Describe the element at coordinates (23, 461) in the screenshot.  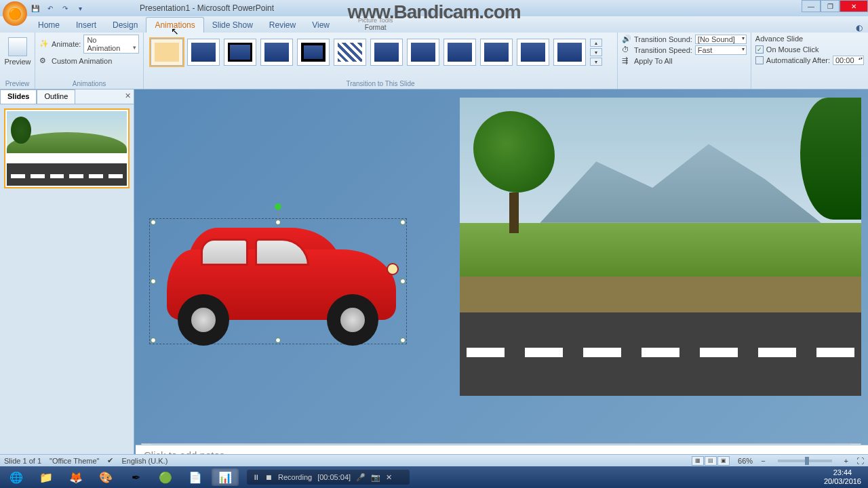
I see `slide-indicator: Slide 1 of 1` at that location.